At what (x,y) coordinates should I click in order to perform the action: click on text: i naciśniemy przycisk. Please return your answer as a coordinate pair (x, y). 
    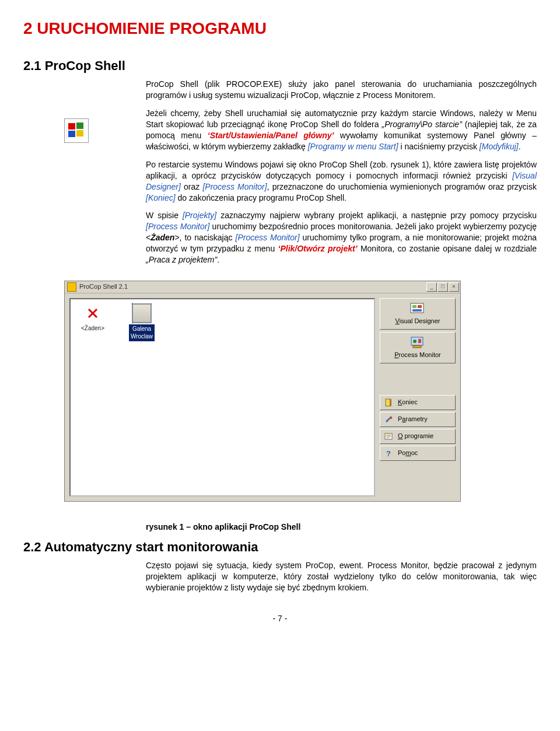
    Looking at the image, I should click on (439, 146).